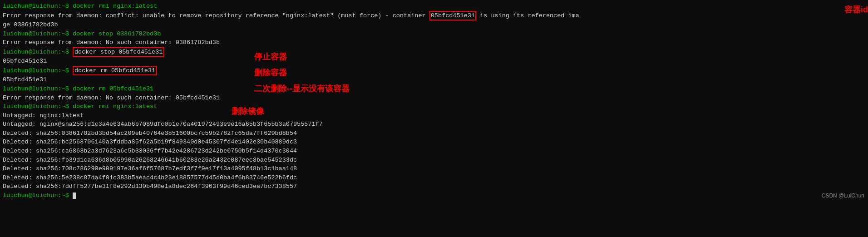  I want to click on line-12: luichun@luichun:~$ docker rmi nginx:late…, so click(434, 107).